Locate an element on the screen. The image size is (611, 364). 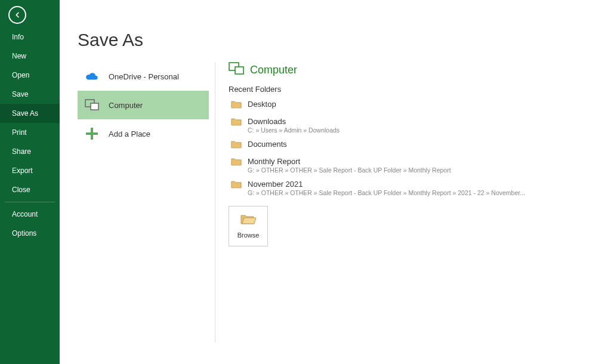
browse-label: Browse is located at coordinates (248, 235).